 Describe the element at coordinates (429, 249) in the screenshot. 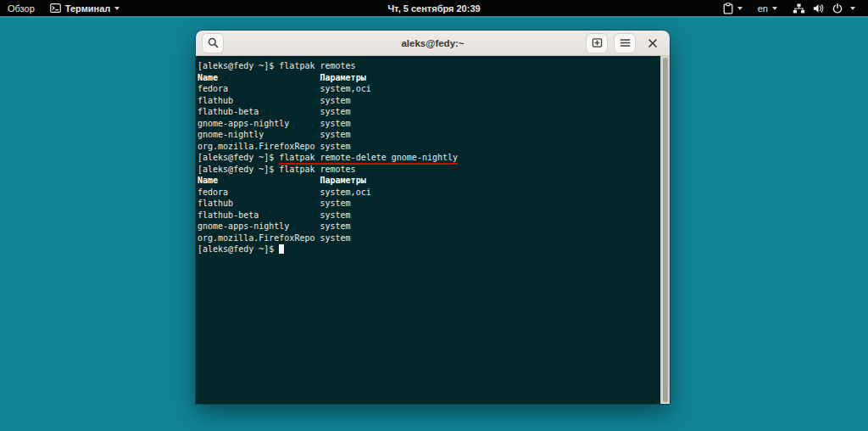

I see `terminal-line: [aleks@fedy ~]$` at that location.